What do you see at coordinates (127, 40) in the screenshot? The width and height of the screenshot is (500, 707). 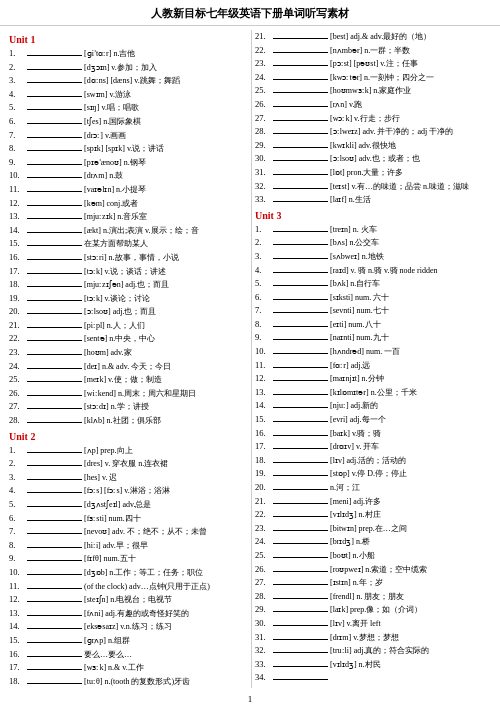 I see `unit1-title: Unit 1` at bounding box center [127, 40].